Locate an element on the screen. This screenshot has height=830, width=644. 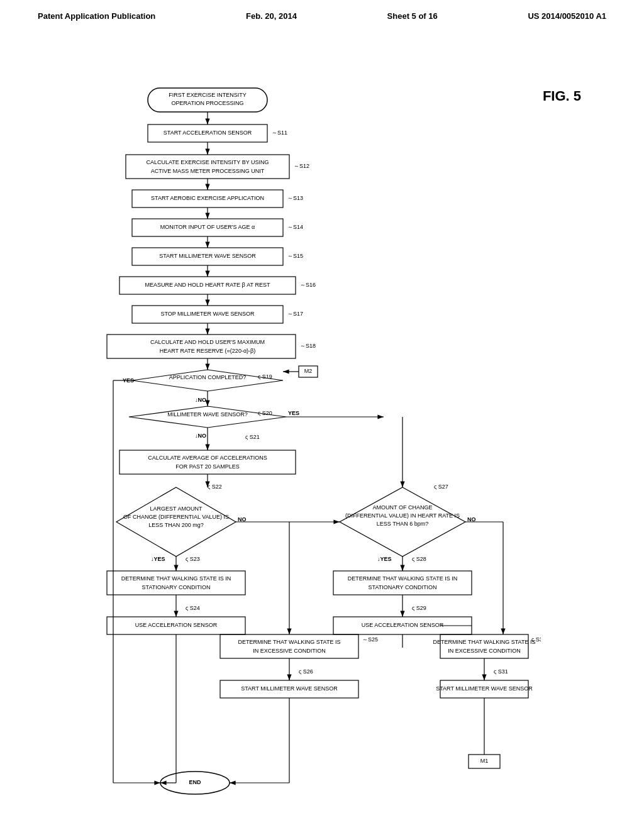
svg-text:CALCULATE AND HOLD USER'S MAXI: CALCULATE AND HOLD USER'S MAXIMUM is located at coordinates (208, 342).